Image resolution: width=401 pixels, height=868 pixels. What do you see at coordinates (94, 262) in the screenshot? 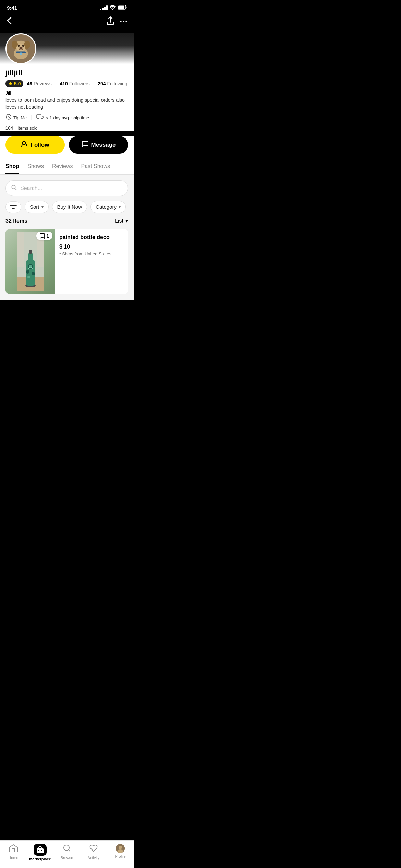
I see `product-info: painted bottle deco $ 10 • Ships from Un…` at bounding box center [94, 262].